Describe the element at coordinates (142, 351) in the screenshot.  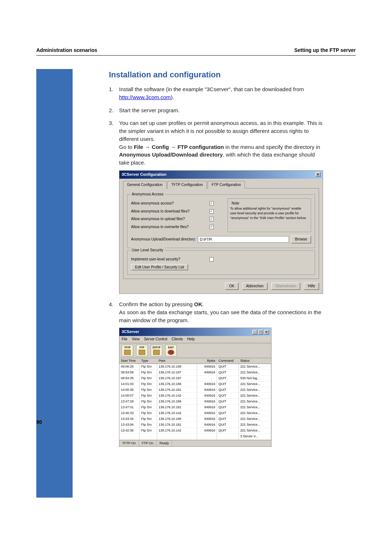
I see `toolbar-ftp-button: FTP` at that location.